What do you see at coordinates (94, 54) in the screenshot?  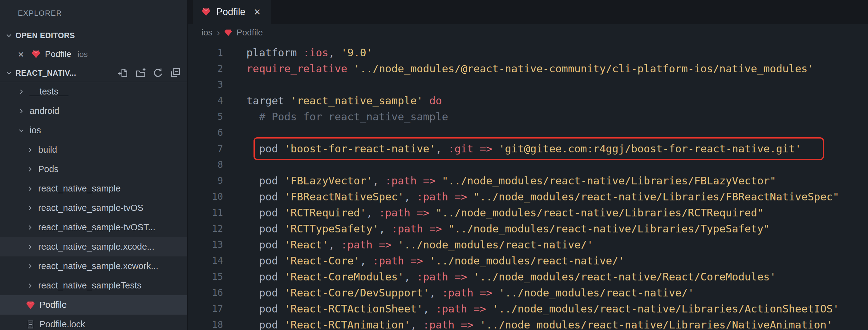 I see `open-editor-item-podfile: × Podfile ios` at bounding box center [94, 54].